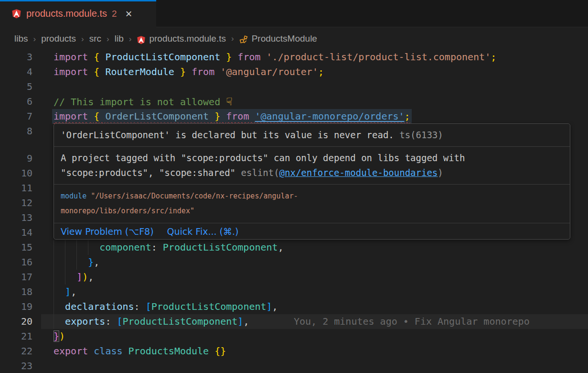 The height and width of the screenshot is (373, 588). Describe the element at coordinates (108, 351) in the screenshot. I see `code-token: class` at that location.